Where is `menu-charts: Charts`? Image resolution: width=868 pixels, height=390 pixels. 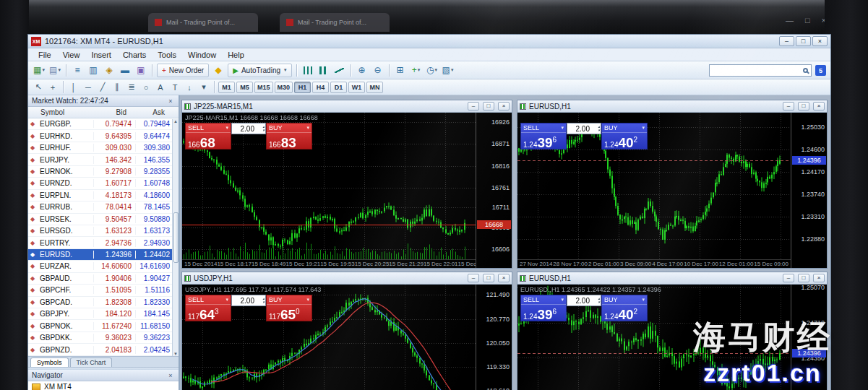
menu-charts: Charts is located at coordinates (134, 55).